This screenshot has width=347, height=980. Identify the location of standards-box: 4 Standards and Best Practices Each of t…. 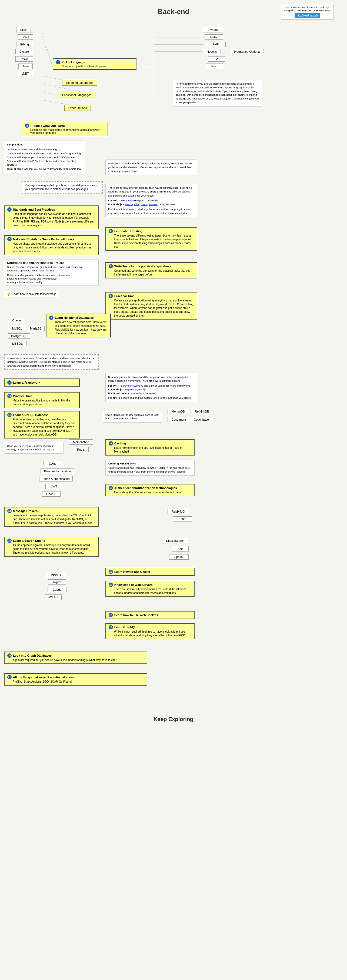
(51, 218).